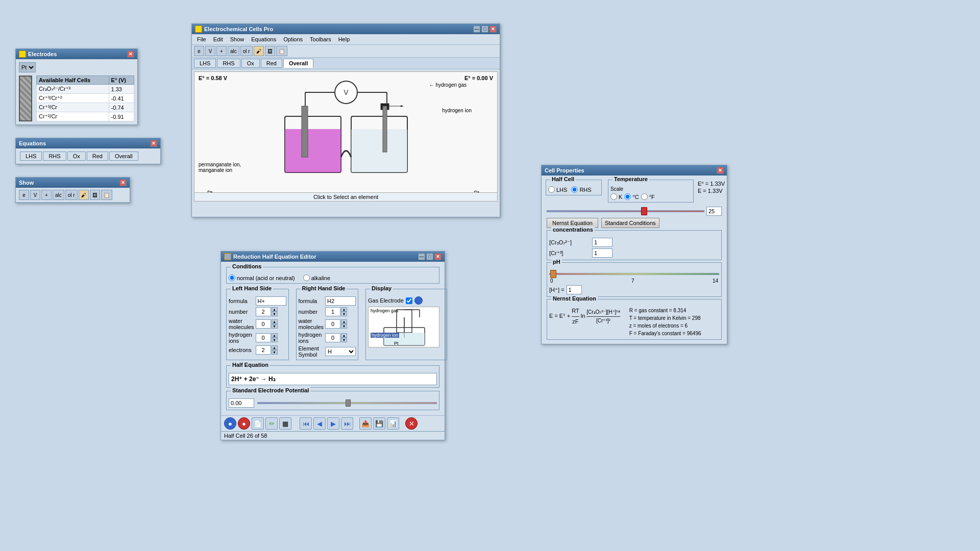  What do you see at coordinates (477, 29) in the screenshot?
I see `main-minimize: —` at bounding box center [477, 29].